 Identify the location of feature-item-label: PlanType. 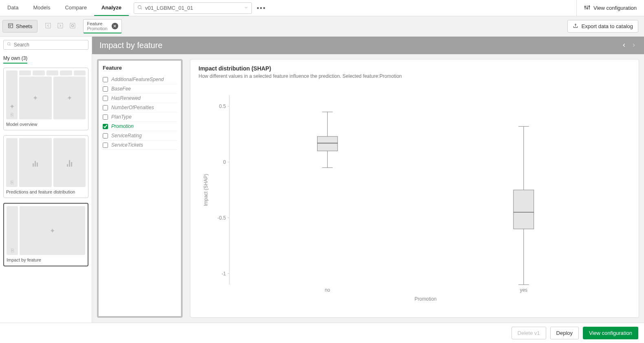
(121, 117).